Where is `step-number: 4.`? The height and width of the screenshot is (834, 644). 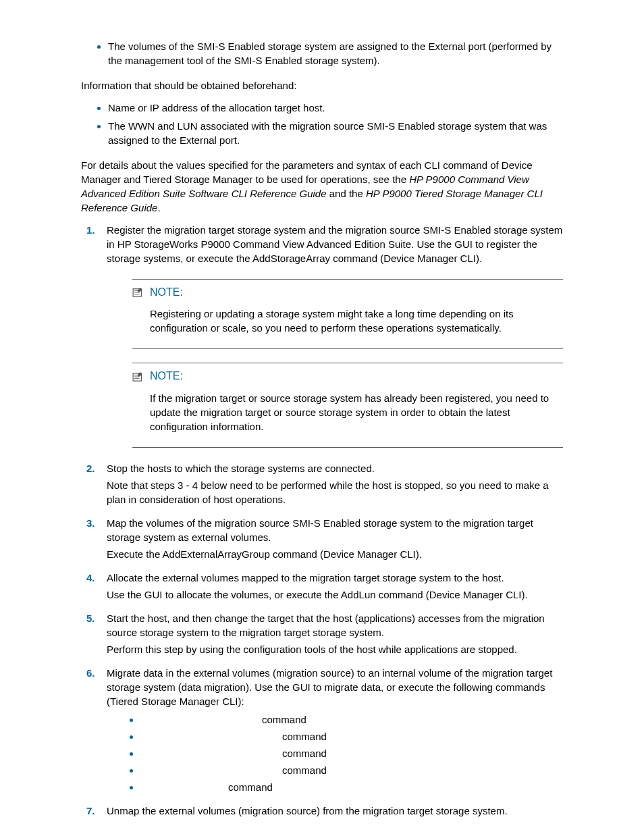
step-number: 4. is located at coordinates (90, 578).